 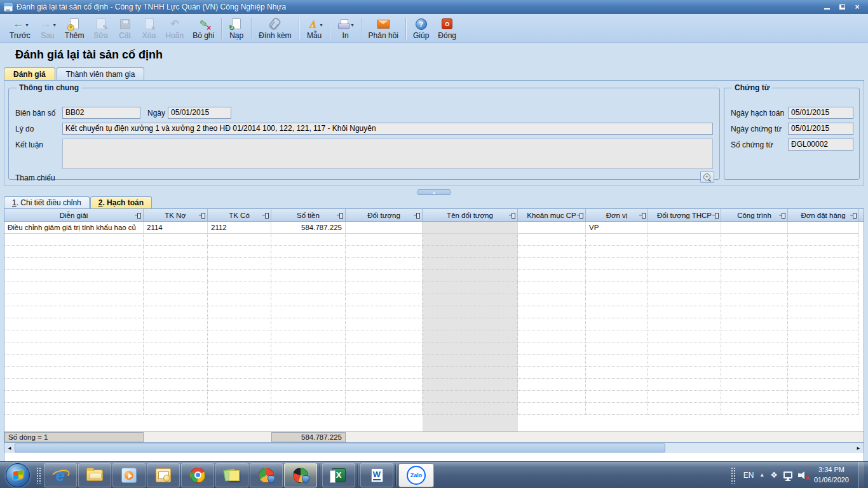 What do you see at coordinates (434, 227) in the screenshot?
I see `table-row: Điều chỉnh giảm giá trị tính khấu hao củ…` at bounding box center [434, 227].